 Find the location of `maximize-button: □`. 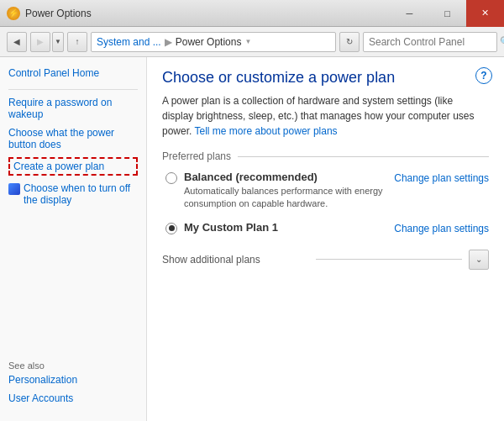

maximize-button: □ is located at coordinates (447, 13).